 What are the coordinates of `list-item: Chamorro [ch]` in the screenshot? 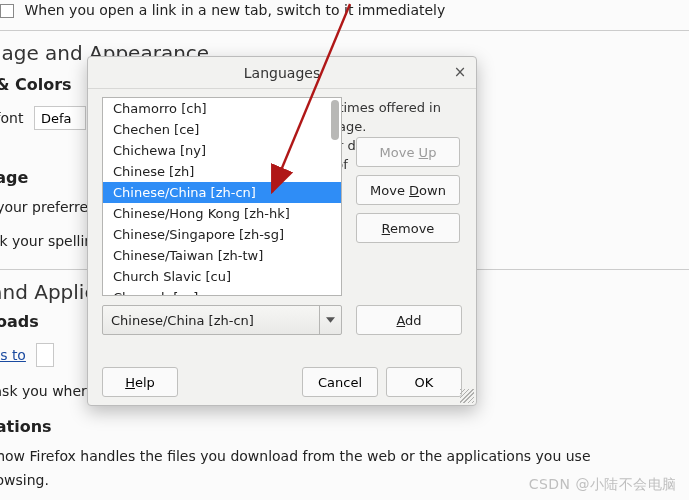 It's located at (222, 108).